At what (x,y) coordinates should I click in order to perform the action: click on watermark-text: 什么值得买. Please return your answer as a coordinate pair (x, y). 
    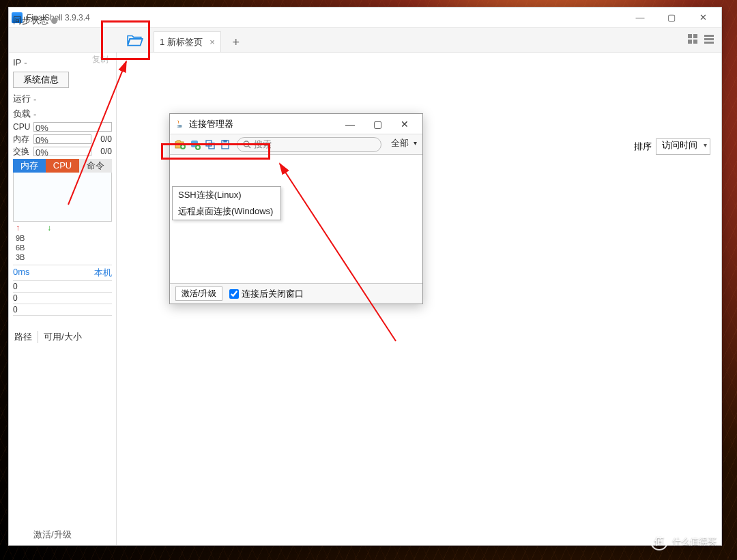
    Looking at the image, I should click on (695, 542).